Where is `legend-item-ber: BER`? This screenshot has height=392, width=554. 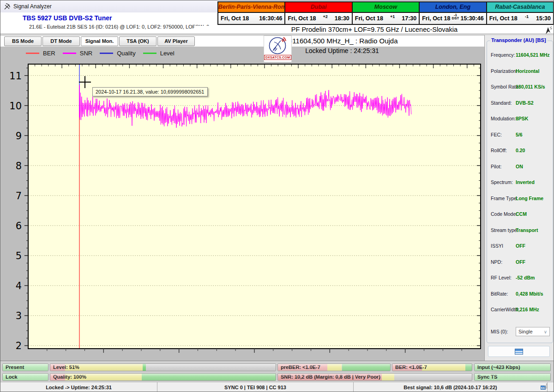 legend-item-ber: BER is located at coordinates (41, 53).